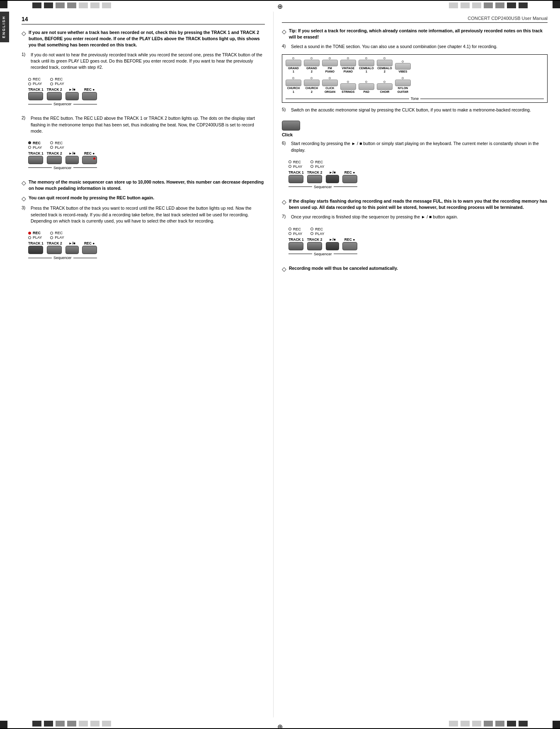  Describe the element at coordinates (385, 87) in the screenshot. I see `tone-choir: CHOIR` at that location.